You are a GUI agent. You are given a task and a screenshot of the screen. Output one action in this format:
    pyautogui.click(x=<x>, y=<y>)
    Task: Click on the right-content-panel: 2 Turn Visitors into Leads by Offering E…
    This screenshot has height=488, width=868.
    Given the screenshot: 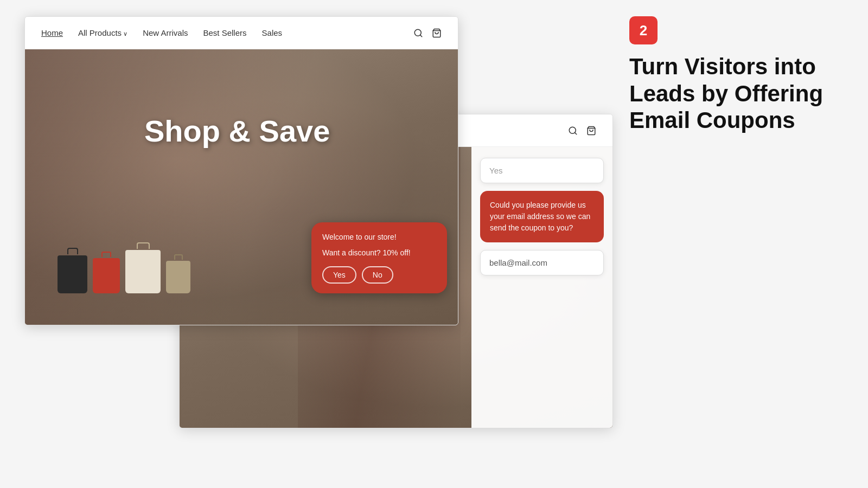 What is the action you would take?
    pyautogui.click(x=732, y=75)
    